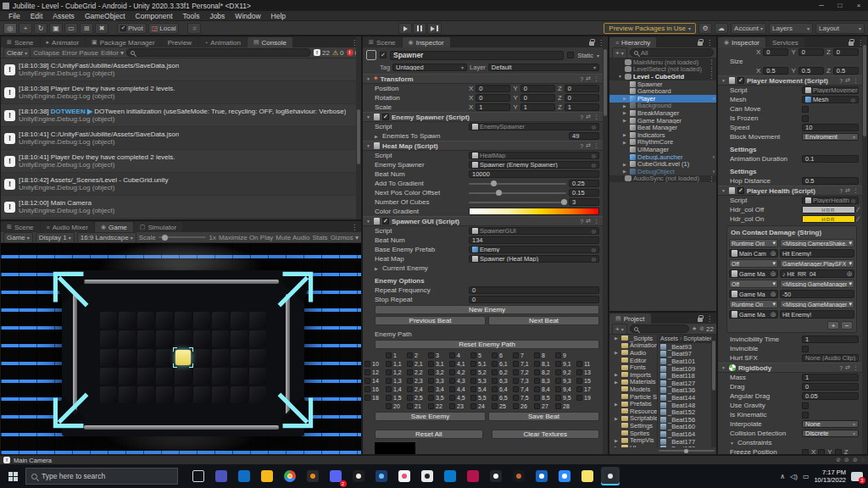  I want to click on console-message: ![18:10:41] C:/UnityFast/Jubilite/Assets…, so click(178, 139).